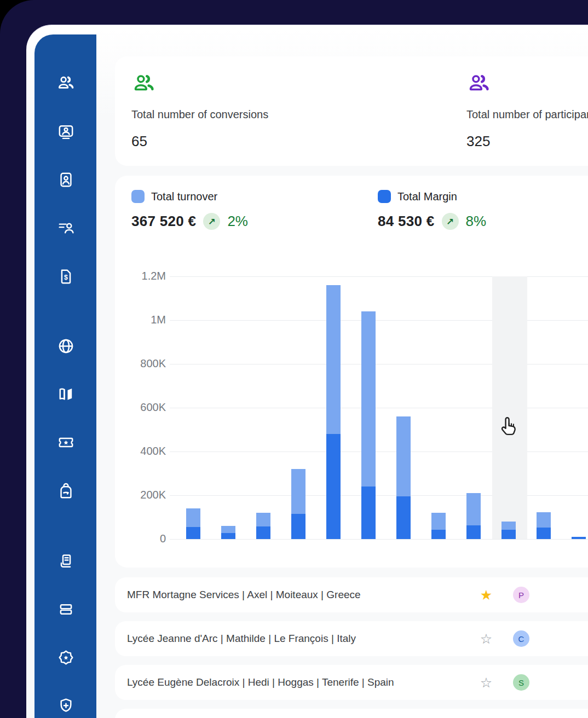  Describe the element at coordinates (476, 221) in the screenshot. I see `trend-percentage: 8%` at that location.